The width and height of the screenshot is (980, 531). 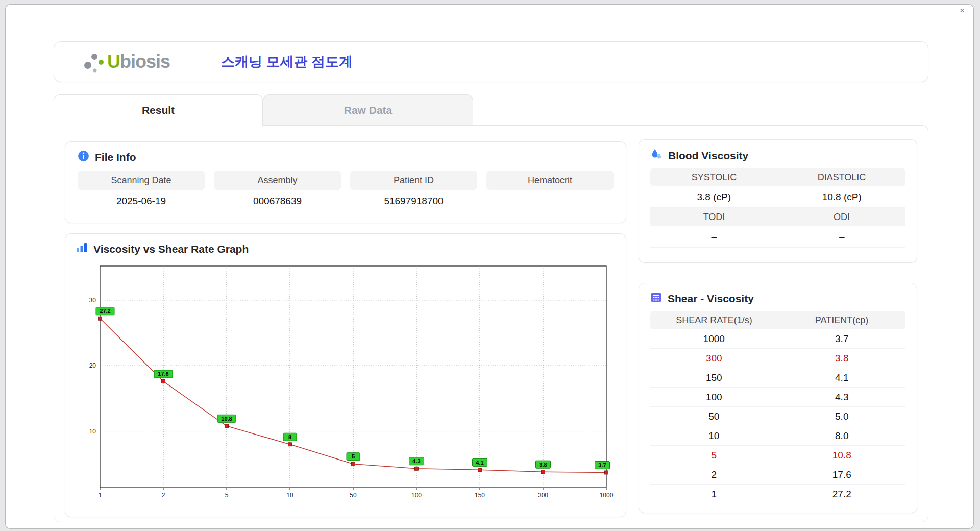 I want to click on svg-text: 150, so click(x=480, y=495).